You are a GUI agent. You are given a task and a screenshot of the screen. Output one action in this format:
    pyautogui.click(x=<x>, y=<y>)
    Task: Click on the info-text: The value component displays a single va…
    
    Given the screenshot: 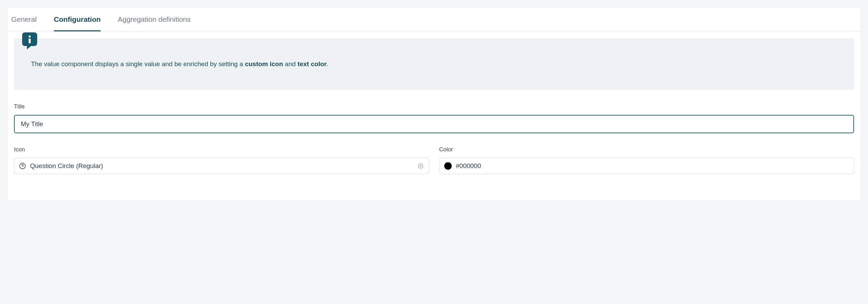 What is the action you would take?
    pyautogui.click(x=434, y=64)
    